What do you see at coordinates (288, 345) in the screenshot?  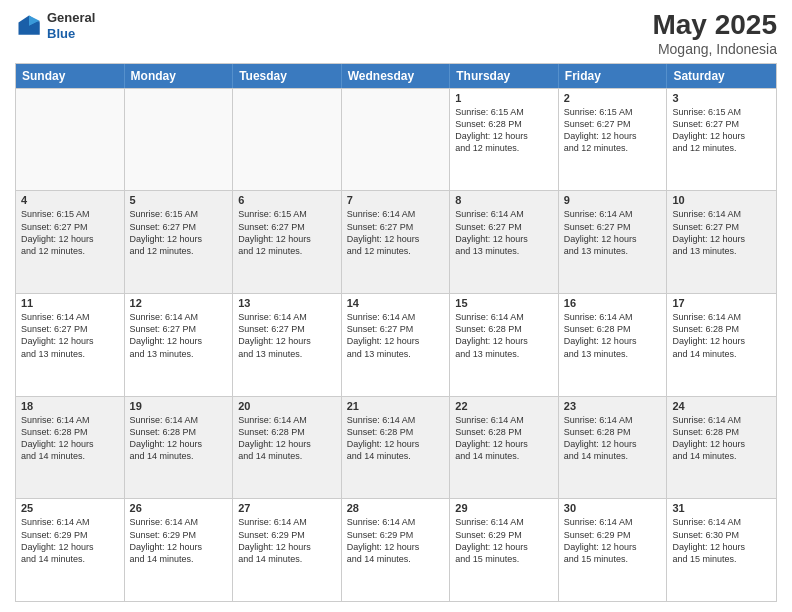 I see `calendar-day-13: 13Sunrise: 6:14 AM Sunset: 6:27 PM Dayli…` at bounding box center [288, 345].